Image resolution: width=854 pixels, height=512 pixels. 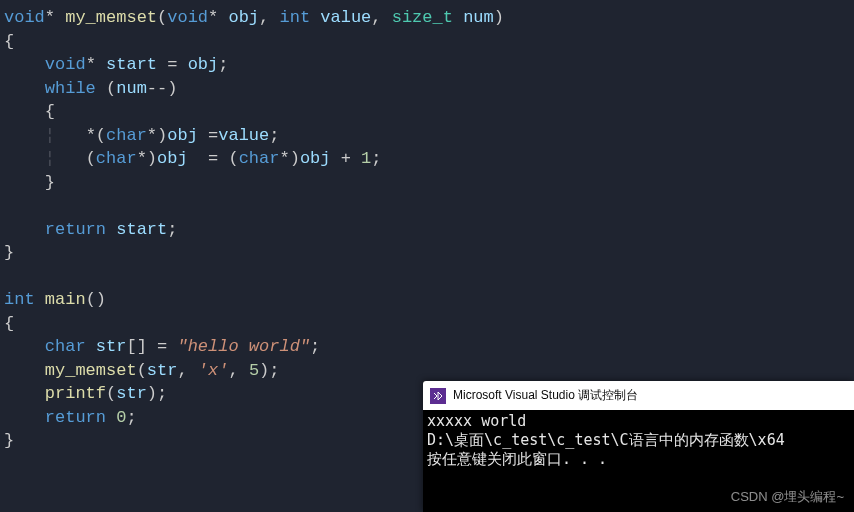 What do you see at coordinates (638, 446) in the screenshot?
I see `debug-console-window: Microsoft Visual Studio 调试控制台 xxxxx worl…` at bounding box center [638, 446].